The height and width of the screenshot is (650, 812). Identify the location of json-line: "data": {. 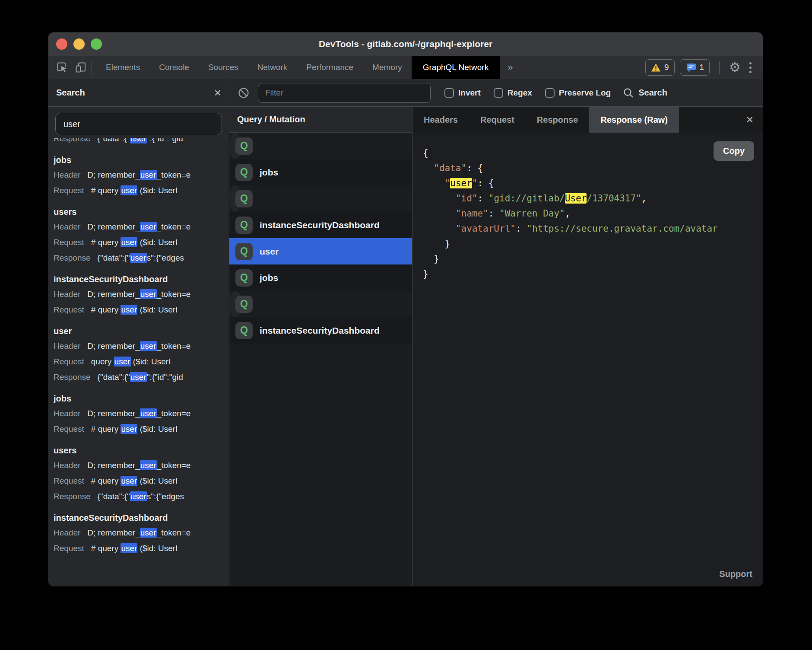
(593, 169).